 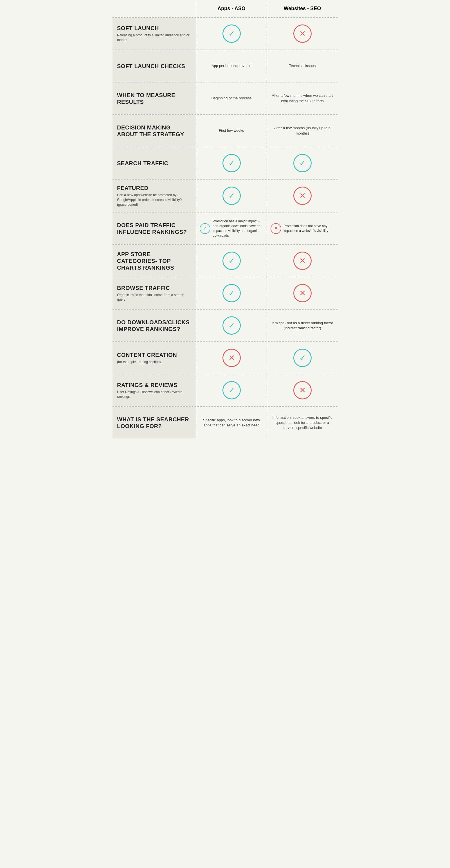 I want to click on table-row: SOFT LAUNCHReleasing a product to a limi…, so click(x=225, y=33).